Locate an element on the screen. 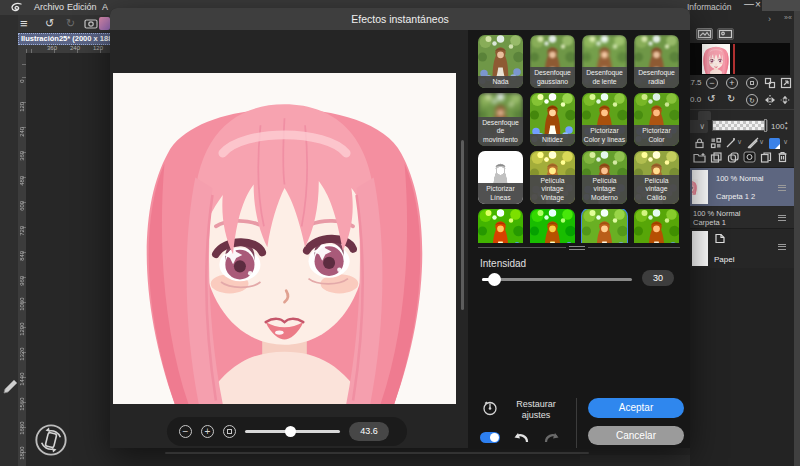  opacity-stepper: ▴▾ is located at coordinates (786, 125).